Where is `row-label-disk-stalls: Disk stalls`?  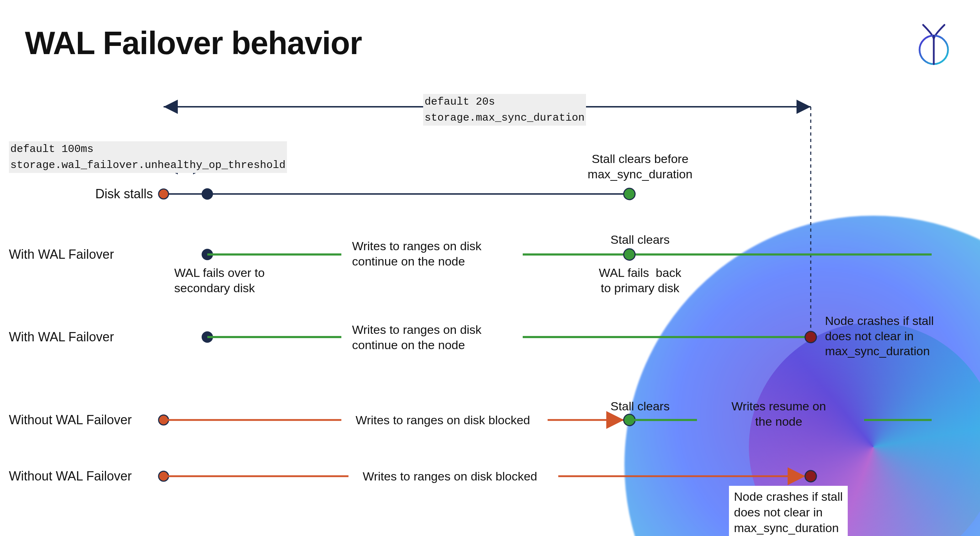 row-label-disk-stalls: Disk stalls is located at coordinates (85, 194).